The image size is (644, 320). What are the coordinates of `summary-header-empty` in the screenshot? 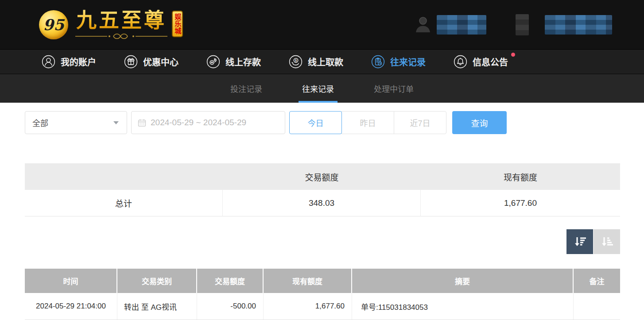 It's located at (124, 177).